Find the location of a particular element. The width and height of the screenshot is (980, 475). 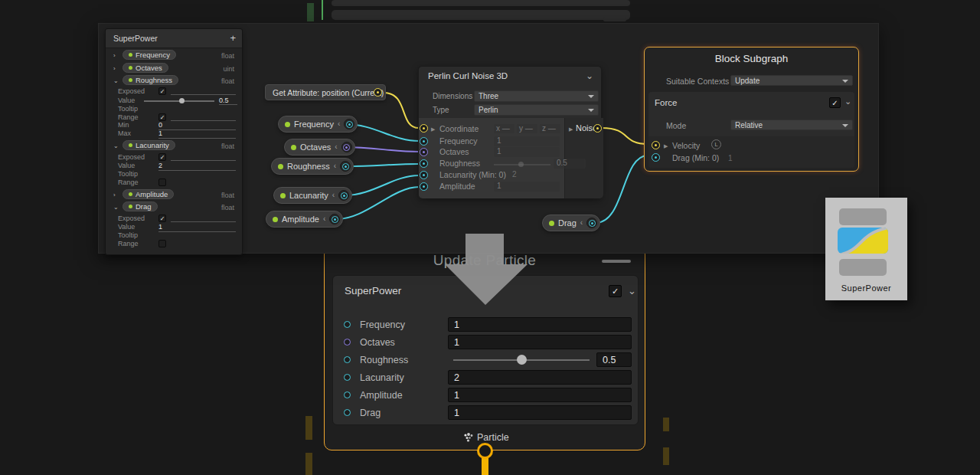

bb-property-roughness: ⌄ Roughness float is located at coordinates (174, 80).